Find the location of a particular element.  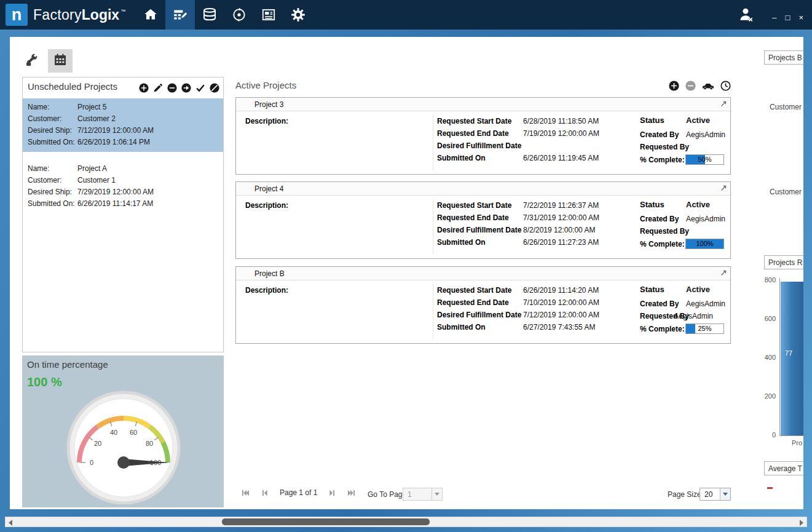

svg-text: 40 is located at coordinates (114, 432).